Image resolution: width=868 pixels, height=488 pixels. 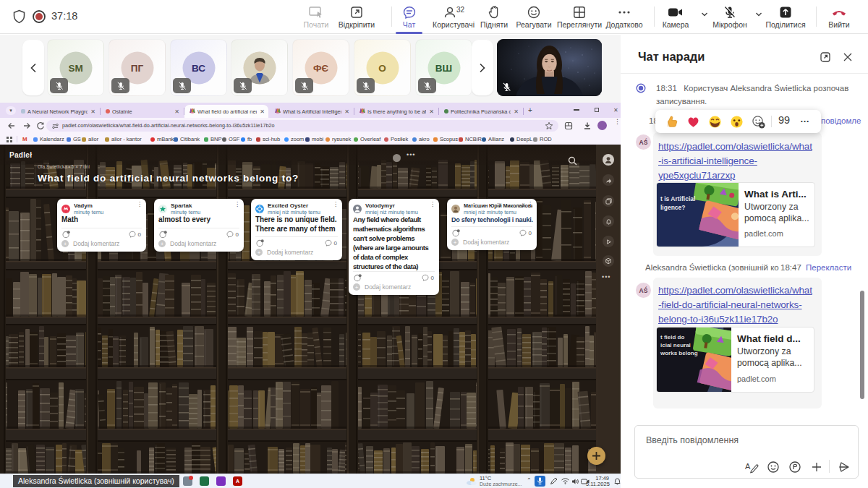 I want to click on svg-text: ligence?, so click(x=673, y=207).